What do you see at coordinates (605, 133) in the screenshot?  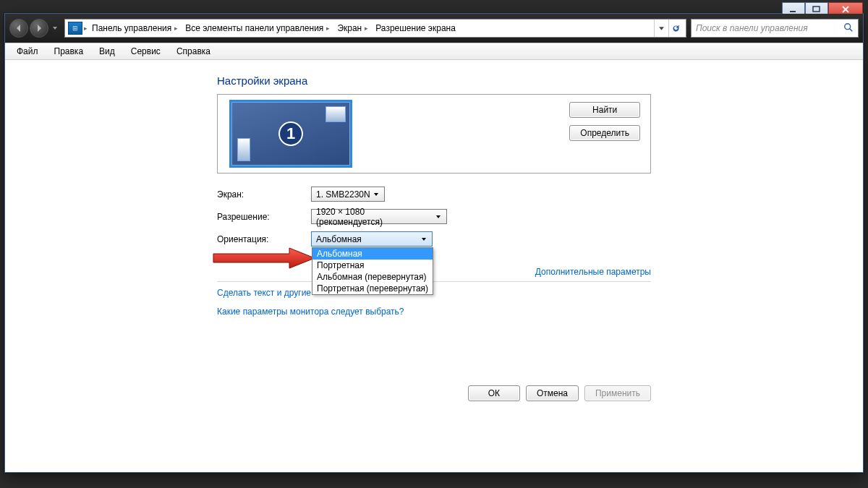 I see `identify-button: Определить` at bounding box center [605, 133].